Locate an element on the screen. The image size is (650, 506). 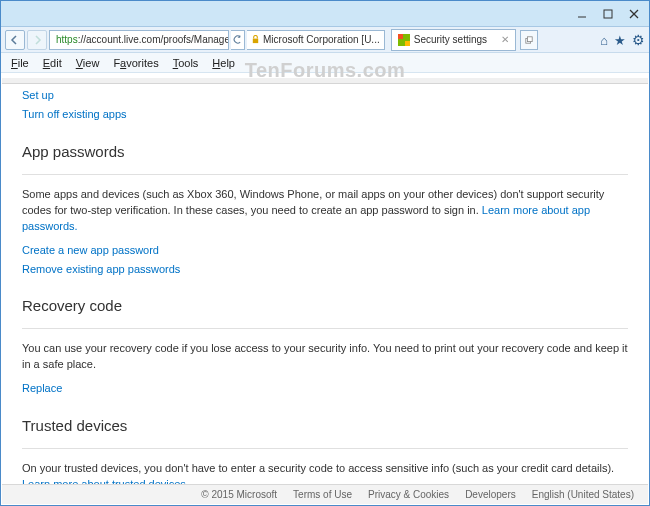
recovery-body: You can use your recovery code if you lo… is located at coordinates (325, 357).